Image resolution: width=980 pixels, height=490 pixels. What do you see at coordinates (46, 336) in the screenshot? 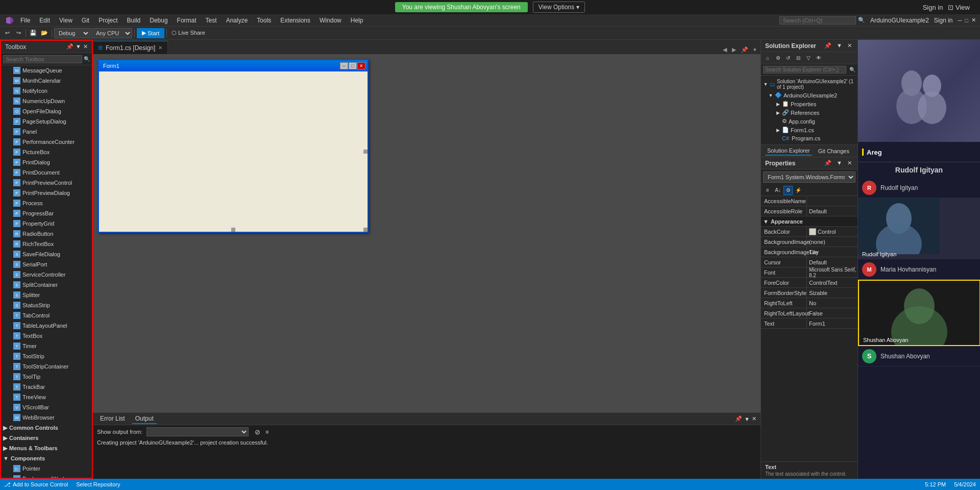
I see `toolbox-item: TTextBox` at bounding box center [46, 336].